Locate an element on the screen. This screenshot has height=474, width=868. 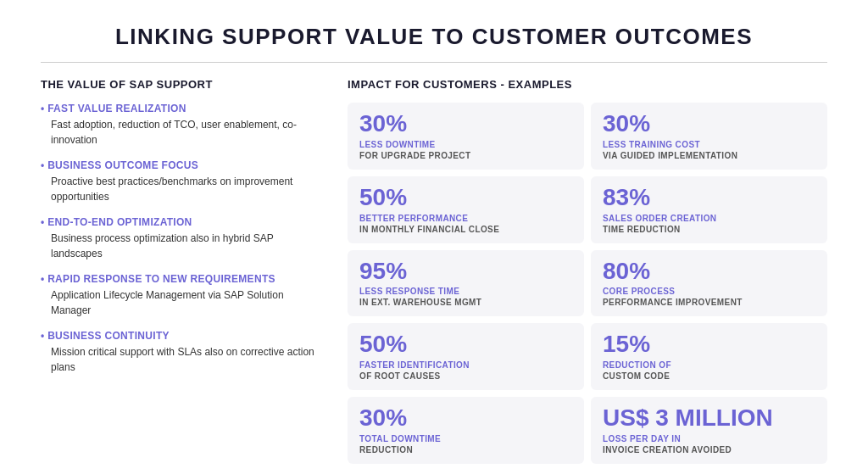
value-item: RAPID RESPONSE TO NEW REQUIREMENTS Appli… is located at coordinates (181, 295).